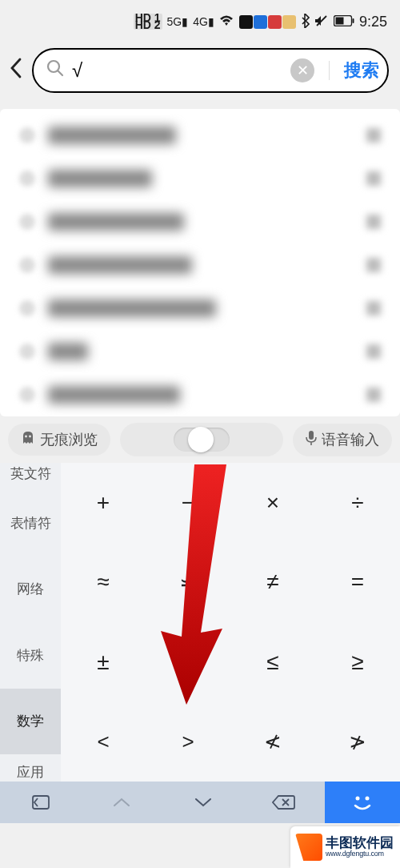 Image resolution: width=400 pixels, height=868 pixels. Describe the element at coordinates (188, 662) in the screenshot. I see `kb-key-√: √` at that location.